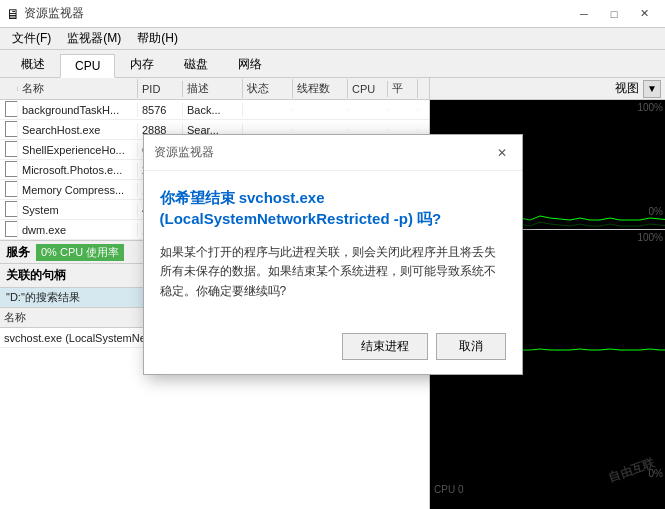 The image size is (665, 509). Describe the element at coordinates (333, 272) in the screenshot. I see `dialog-body-text: 如果某个打开的程序与此进程关联，则会关闭此程序并且将丢失所有未保存的数据。如果结…` at that location.